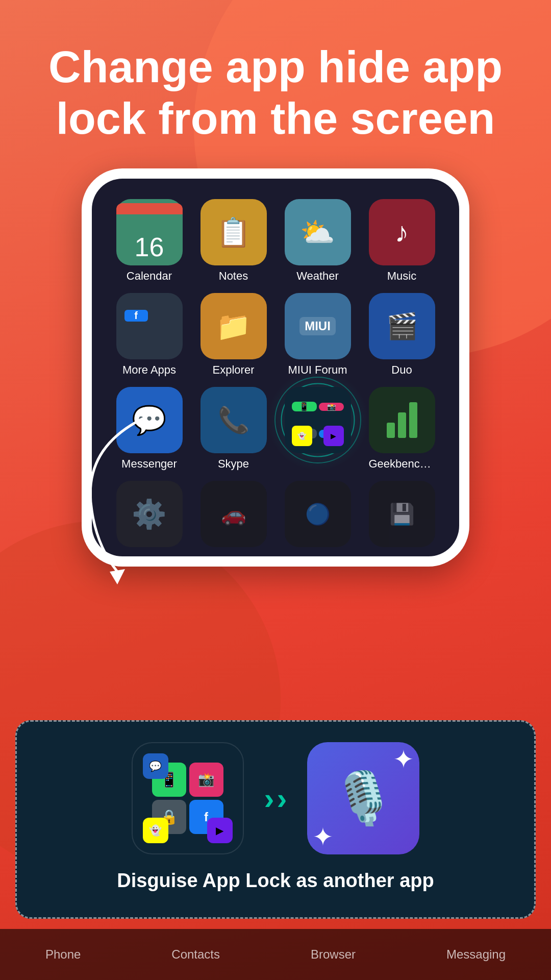 This screenshot has width=551, height=980. I want to click on applock-icon: 📱 📸 🔒 f 👻 ▶, so click(318, 420).